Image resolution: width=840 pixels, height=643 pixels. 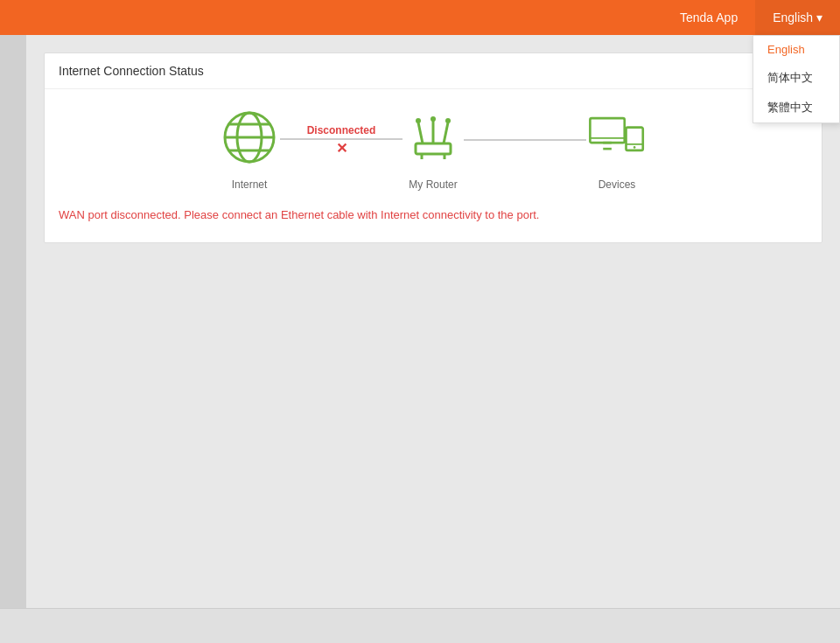 I want to click on connector-line-right, so click(x=525, y=140).